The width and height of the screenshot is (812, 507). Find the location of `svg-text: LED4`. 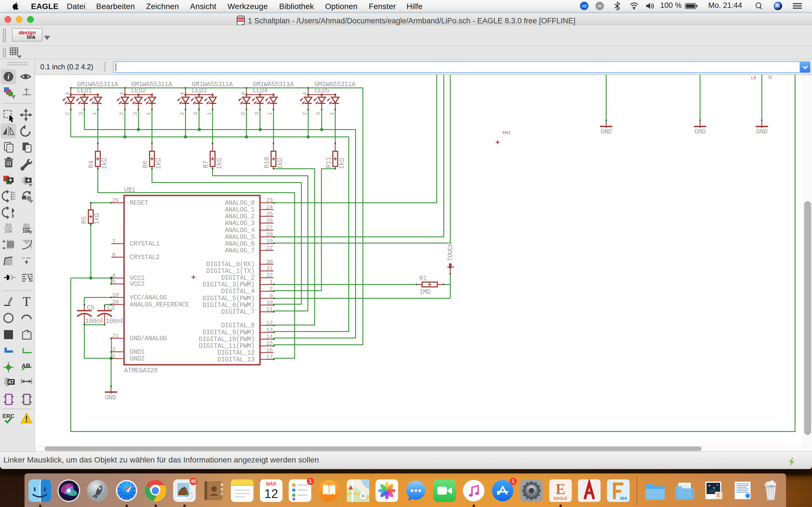

svg-text: LED4 is located at coordinates (260, 91).